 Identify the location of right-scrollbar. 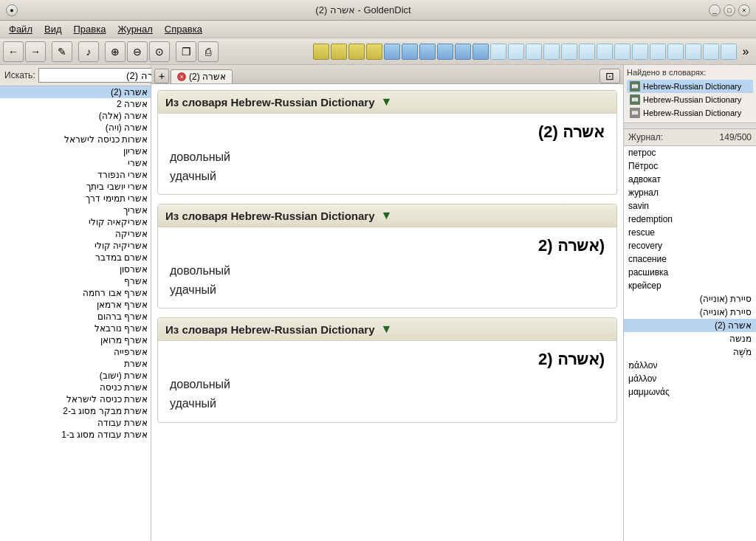
(690, 126).